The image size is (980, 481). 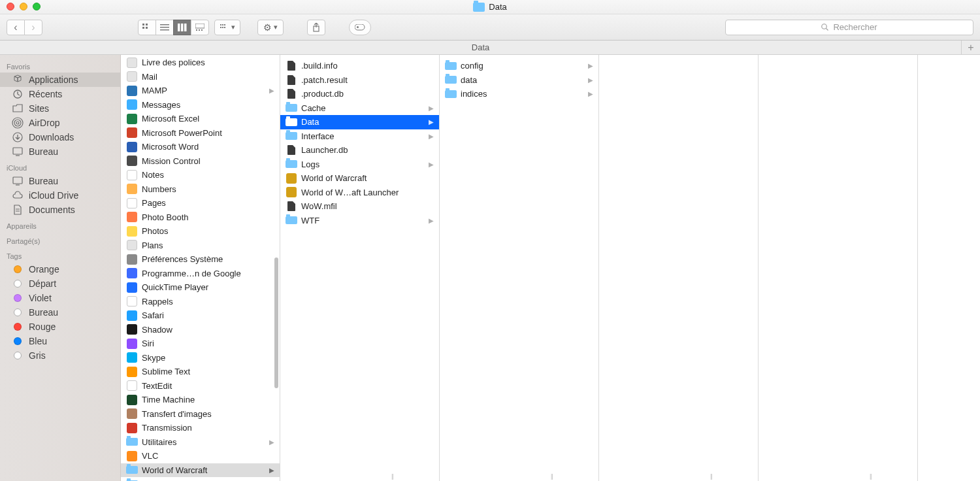 What do you see at coordinates (60, 94) in the screenshot?
I see `sidebar-item: Récents` at bounding box center [60, 94].